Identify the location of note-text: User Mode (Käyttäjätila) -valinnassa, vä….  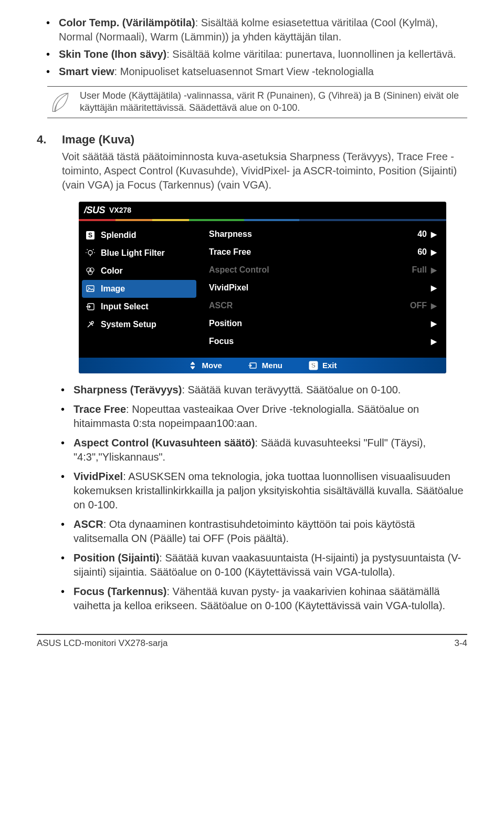
(274, 102).